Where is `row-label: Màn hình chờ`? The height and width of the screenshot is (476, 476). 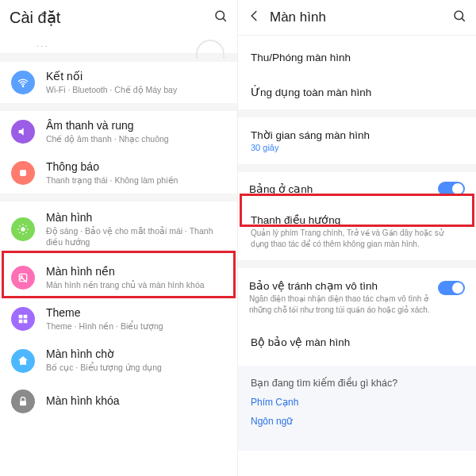
row-label: Màn hình chờ is located at coordinates (136, 355).